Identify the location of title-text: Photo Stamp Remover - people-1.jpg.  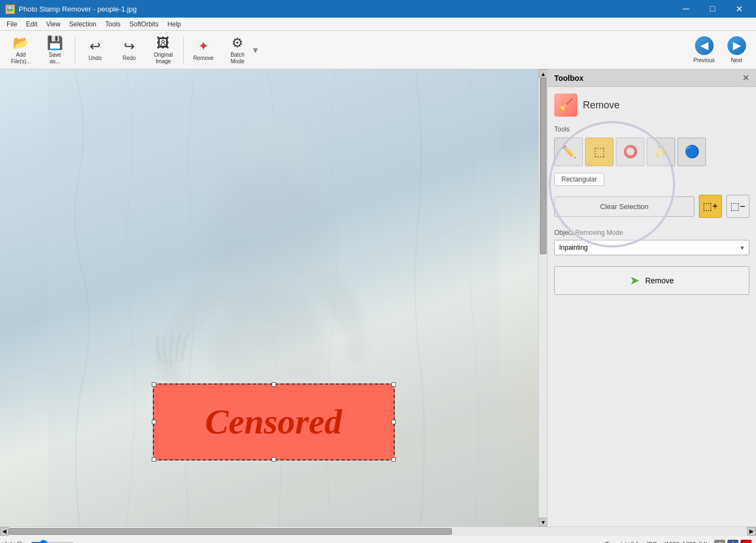
(78, 9).